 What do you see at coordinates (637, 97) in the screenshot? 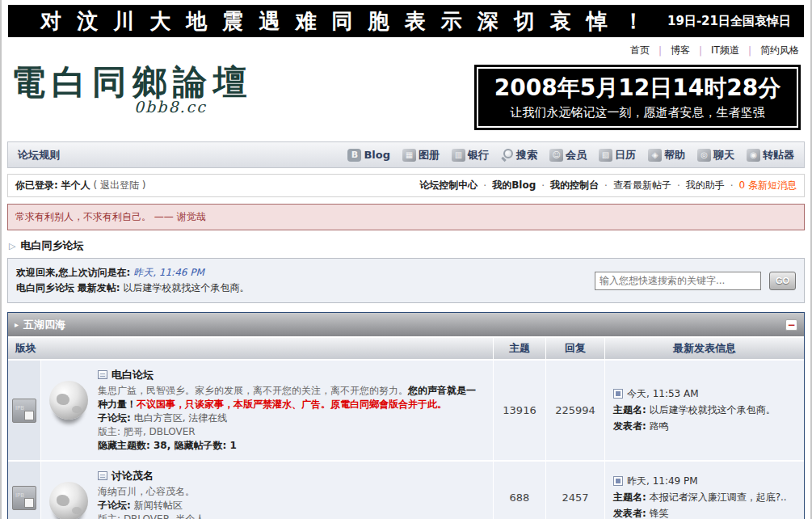
I see `memorial-time-box: 2008年5月12日14时28分 让我们永远铭记这一刻，愿逝者安息，生者坚强` at bounding box center [637, 97].